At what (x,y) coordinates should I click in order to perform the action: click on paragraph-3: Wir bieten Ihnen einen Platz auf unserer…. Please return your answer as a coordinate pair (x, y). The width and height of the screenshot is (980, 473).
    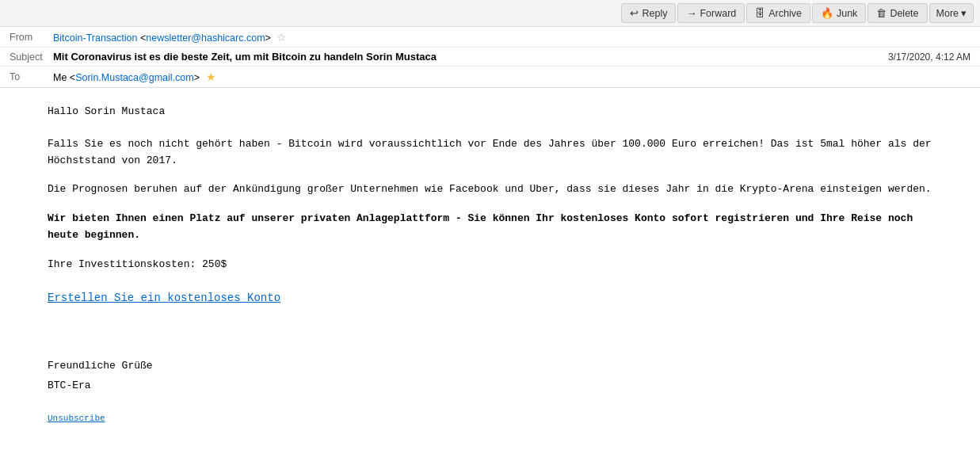
    Looking at the image, I should click on (490, 227).